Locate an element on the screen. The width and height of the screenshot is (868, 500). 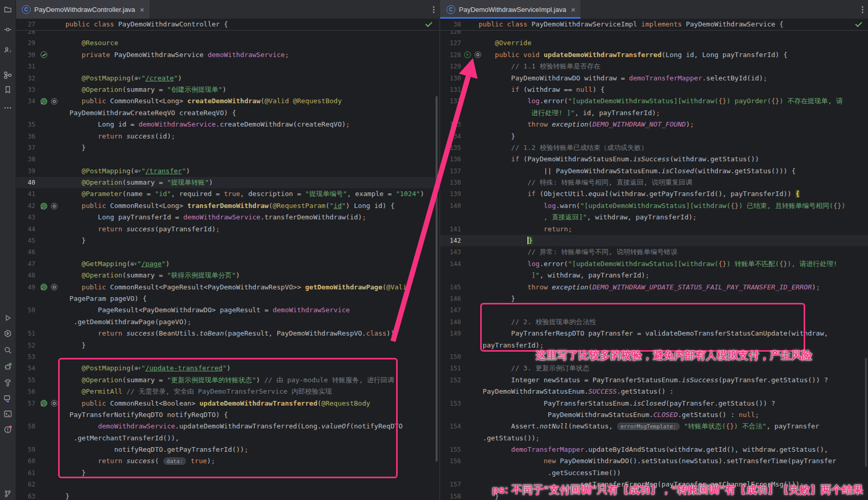
search-icon is located at coordinates (8, 350).